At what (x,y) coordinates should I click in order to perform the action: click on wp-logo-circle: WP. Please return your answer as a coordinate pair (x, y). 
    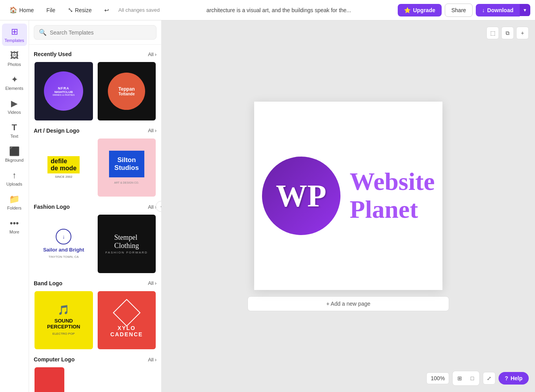
    Looking at the image, I should click on (301, 196).